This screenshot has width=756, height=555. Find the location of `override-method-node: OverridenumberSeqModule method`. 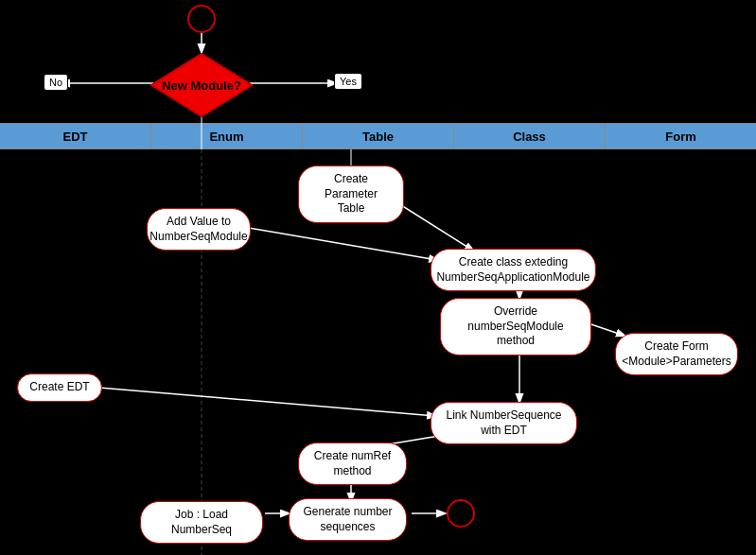

override-method-node: OverridenumberSeqModule method is located at coordinates (516, 327).